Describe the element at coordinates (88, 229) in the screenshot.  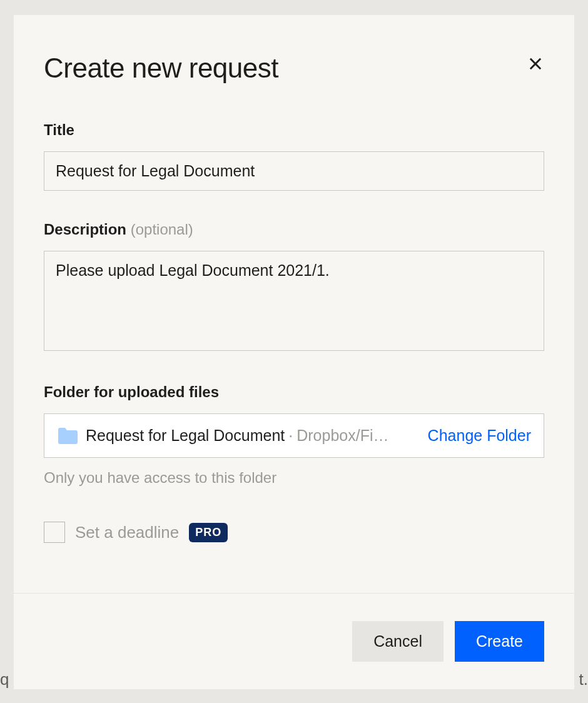
I see `description-label-text: Description` at that location.